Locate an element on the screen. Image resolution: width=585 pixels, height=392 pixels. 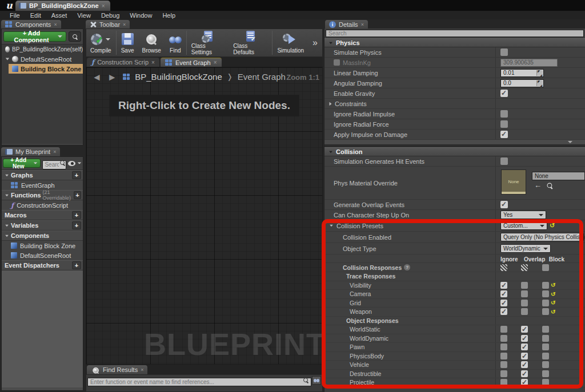
ignore-radial-impulse-checkbox is located at coordinates (504, 114).